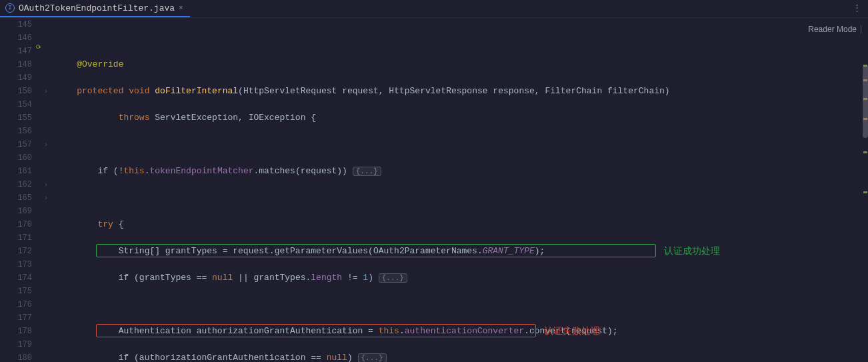 This screenshot has width=868, height=362. I want to click on vertical-scrollbar, so click(865, 190).